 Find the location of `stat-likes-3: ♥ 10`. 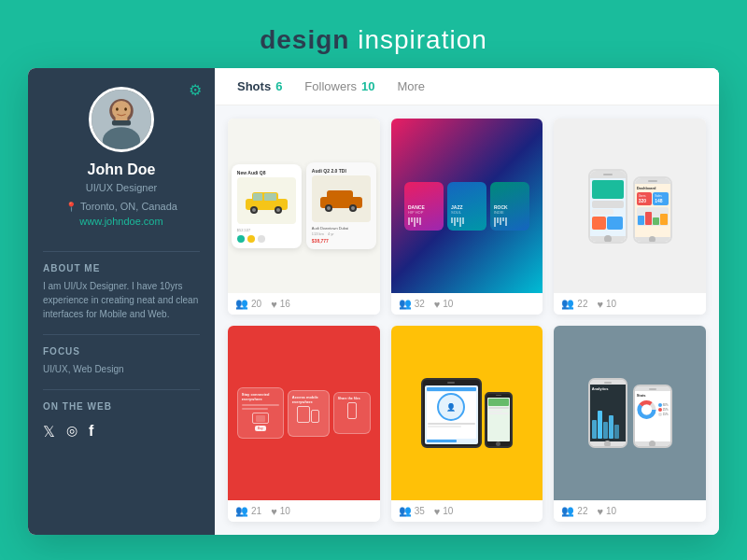

stat-likes-3: ♥ 10 is located at coordinates (607, 304).